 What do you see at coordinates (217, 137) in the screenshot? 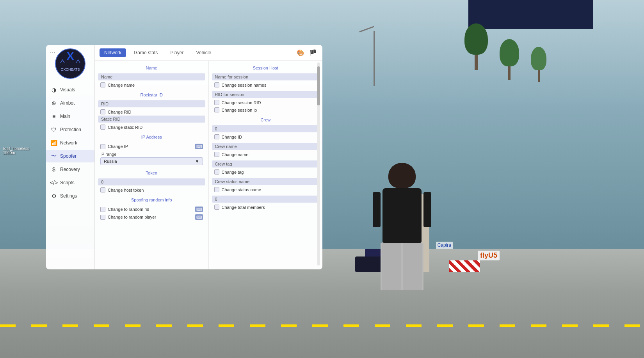
I see `change-crew-id-checkbox` at bounding box center [217, 137].